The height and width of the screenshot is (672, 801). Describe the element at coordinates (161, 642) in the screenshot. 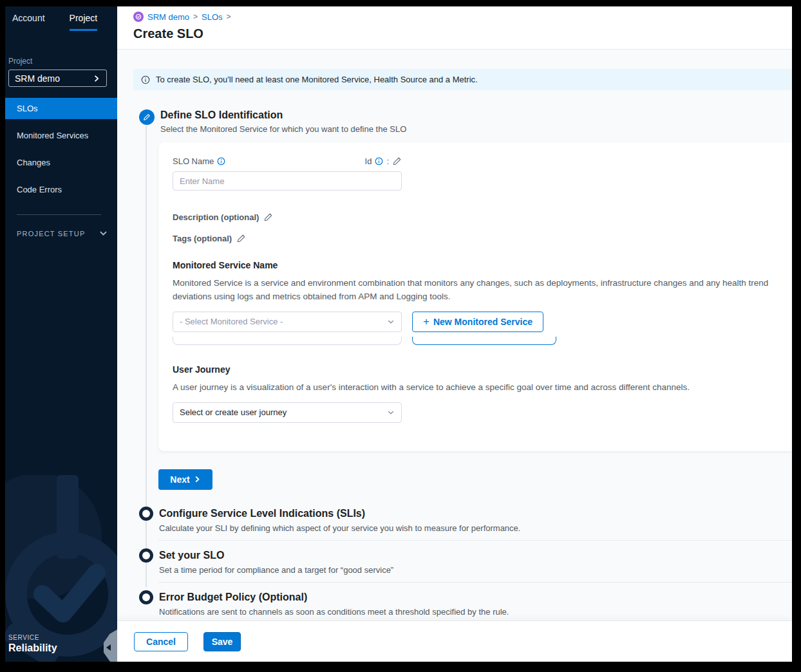

I see `cancel-button: Cancel` at that location.